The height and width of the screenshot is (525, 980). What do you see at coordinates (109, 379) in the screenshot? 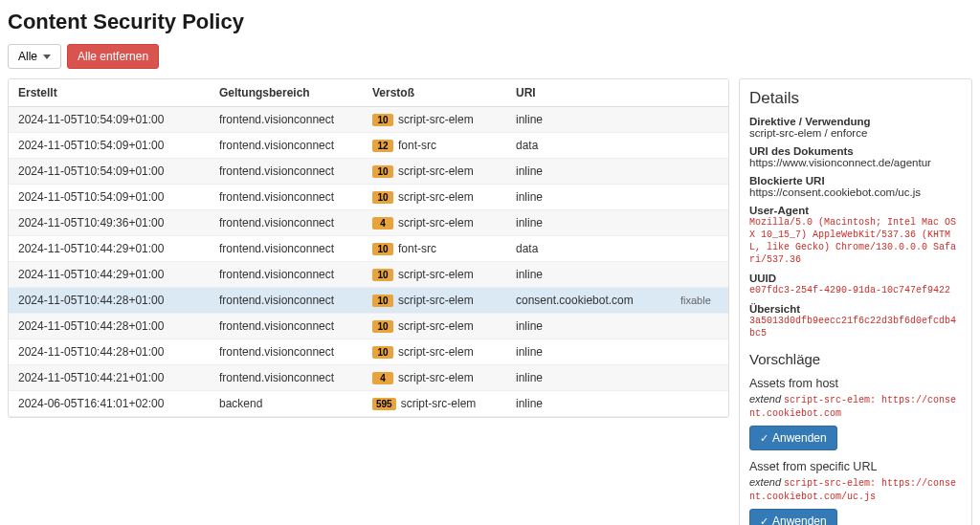
I see `cell-created: 2024-11-05T10:44:21+01:00` at bounding box center [109, 379].